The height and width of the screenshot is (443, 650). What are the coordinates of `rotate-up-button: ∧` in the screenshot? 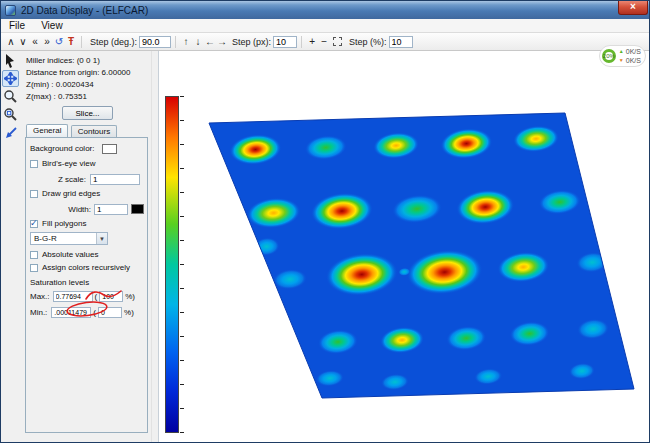 It's located at (11, 42).